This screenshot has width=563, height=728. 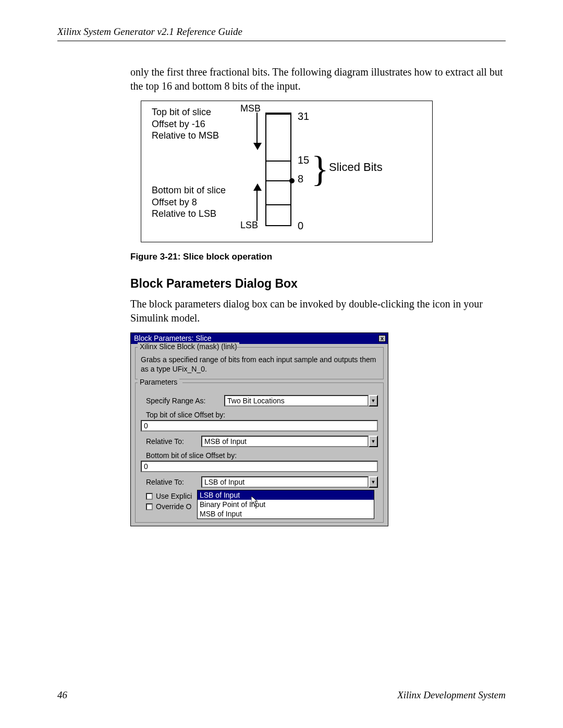 I want to click on relative-to-bottom-label: Relative To:, so click(x=171, y=482).